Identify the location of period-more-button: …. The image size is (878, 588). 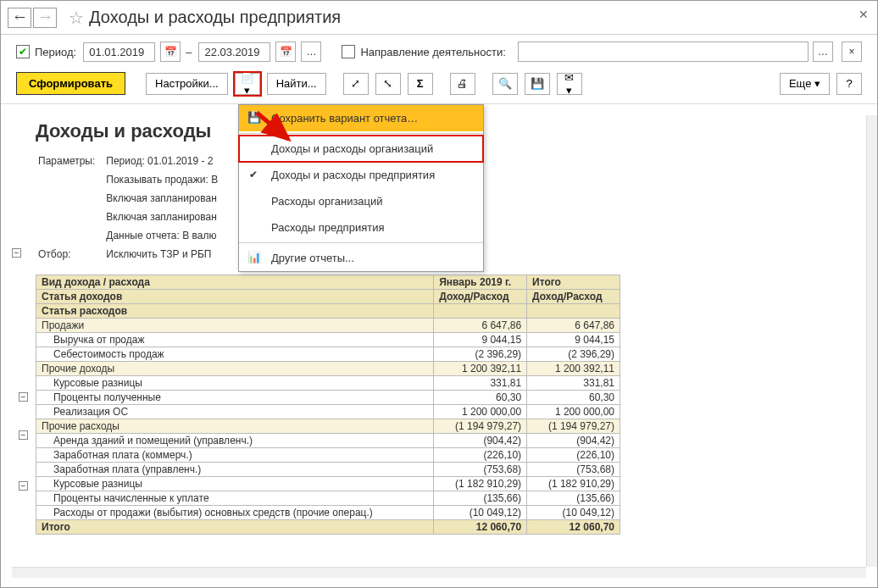
(311, 52).